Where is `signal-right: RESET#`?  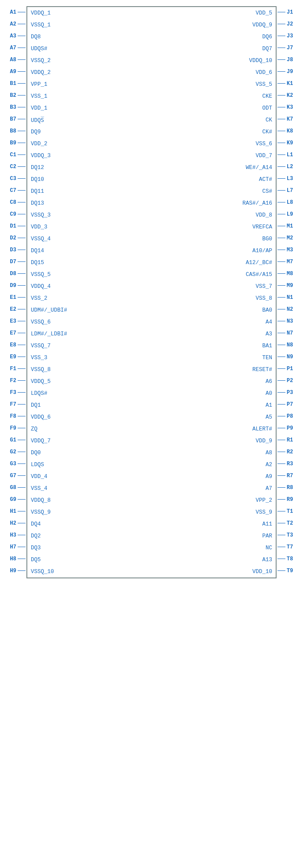
signal-right: RESET# is located at coordinates (214, 370).